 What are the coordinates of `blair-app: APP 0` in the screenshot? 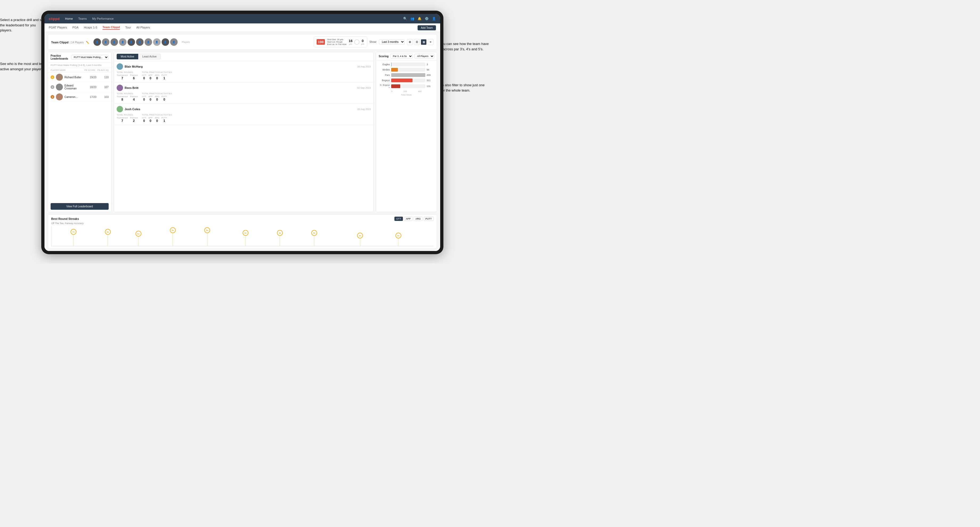 It's located at (151, 77).